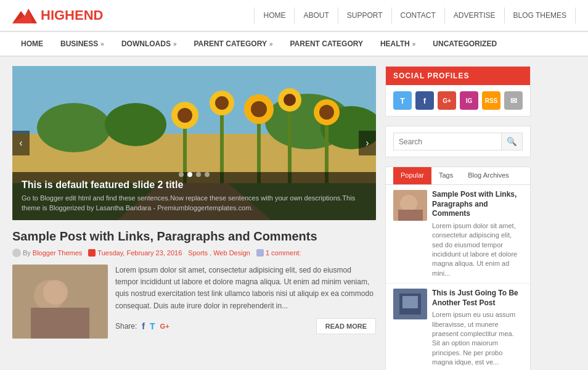 The height and width of the screenshot is (370, 588). I want to click on rp1-text: Lorem ipsum dolor sit amet, consectetur …, so click(477, 250).